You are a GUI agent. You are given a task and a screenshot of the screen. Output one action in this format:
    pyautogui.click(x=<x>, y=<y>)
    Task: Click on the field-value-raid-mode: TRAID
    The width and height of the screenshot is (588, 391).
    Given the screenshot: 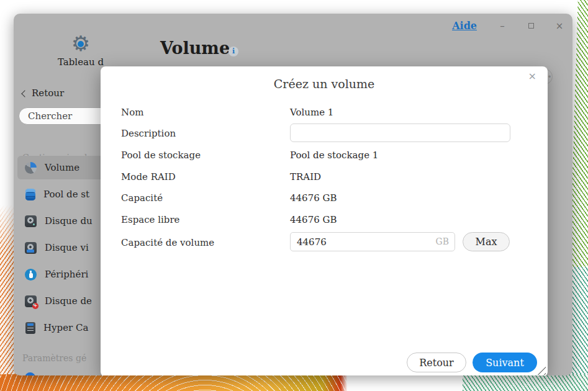 What is the action you would take?
    pyautogui.click(x=305, y=177)
    